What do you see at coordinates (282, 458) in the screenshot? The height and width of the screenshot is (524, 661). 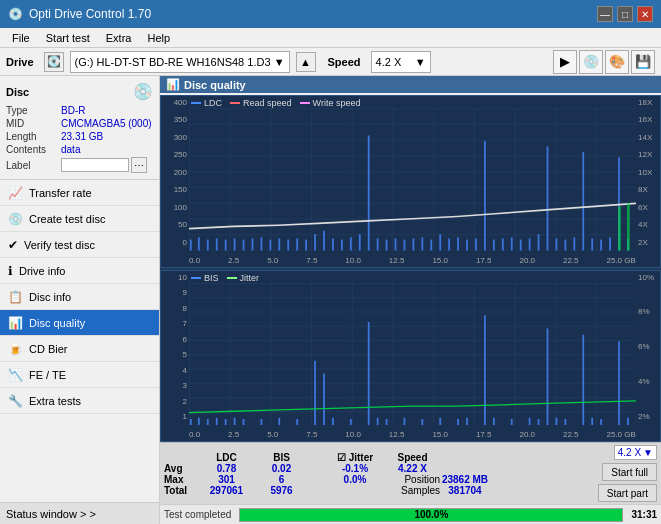 I see `col-header-bis: BIS` at bounding box center [282, 458].